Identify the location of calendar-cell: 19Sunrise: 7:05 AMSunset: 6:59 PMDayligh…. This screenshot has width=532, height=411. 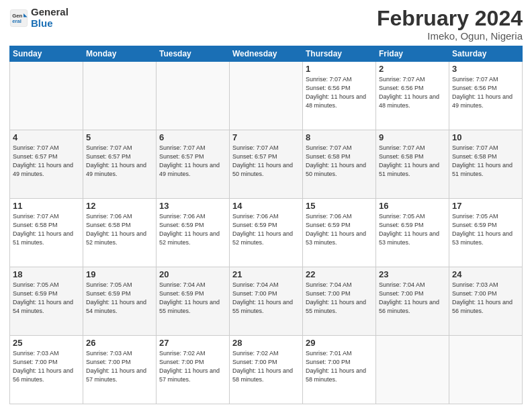
(120, 302).